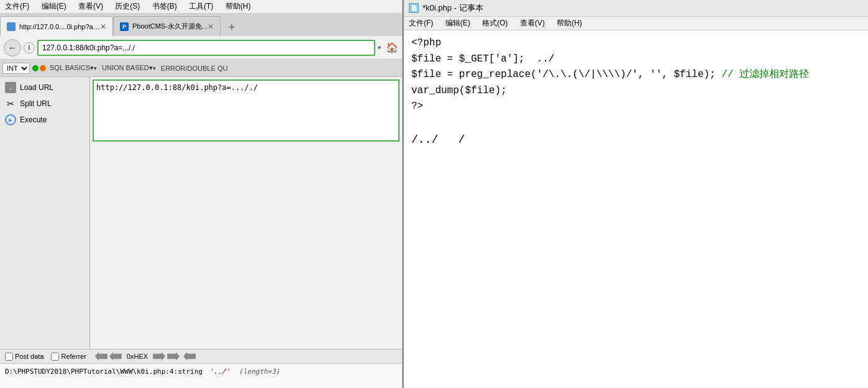 The height and width of the screenshot is (388, 868). What do you see at coordinates (16, 68) in the screenshot?
I see `int-select: INT` at bounding box center [16, 68].